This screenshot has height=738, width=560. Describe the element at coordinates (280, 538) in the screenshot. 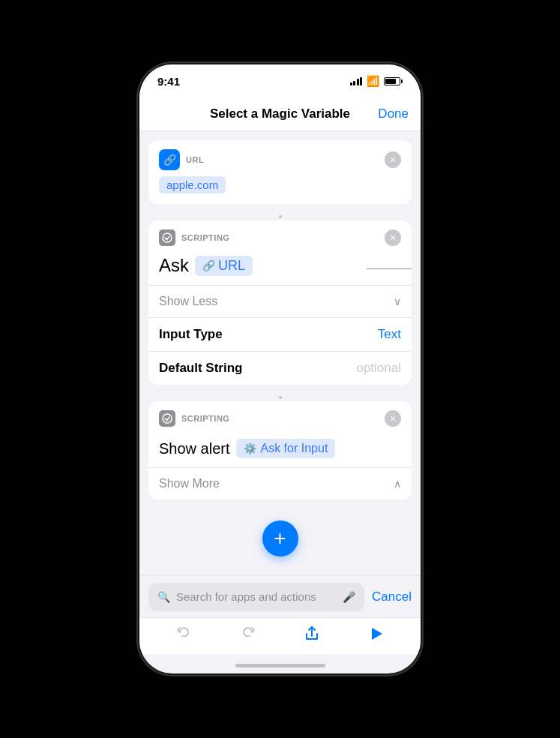

I see `add-button: +` at that location.